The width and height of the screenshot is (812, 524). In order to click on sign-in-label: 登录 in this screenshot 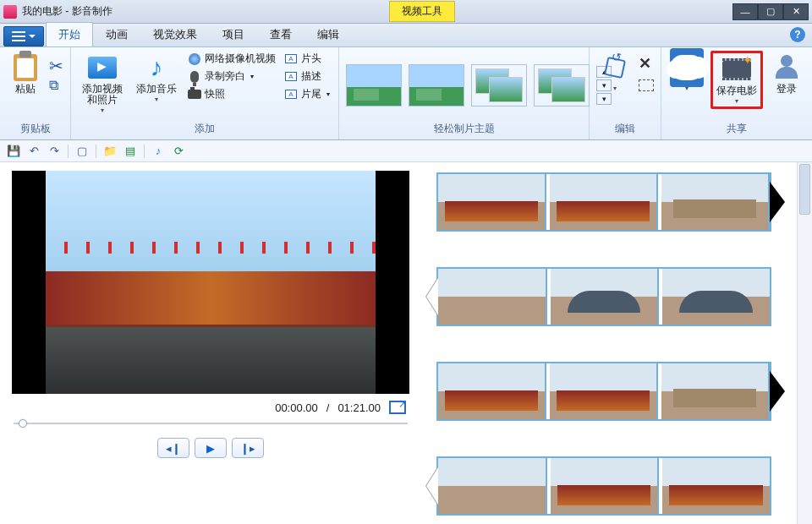, I will do `click(787, 90)`.